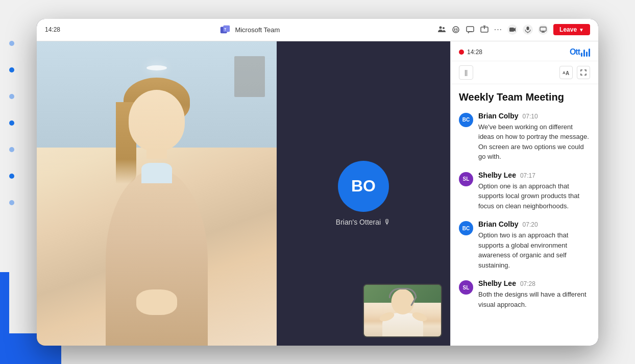 The height and width of the screenshot is (364, 635). Describe the element at coordinates (317, 30) in the screenshot. I see `title-bar: 14:28 T Microsoft Team` at that location.